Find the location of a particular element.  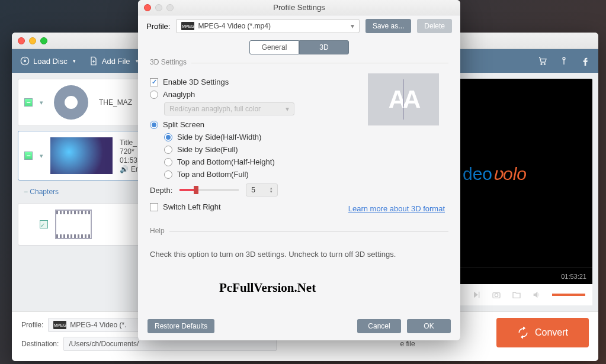

modal-profile-label: Profile: is located at coordinates (158, 26).